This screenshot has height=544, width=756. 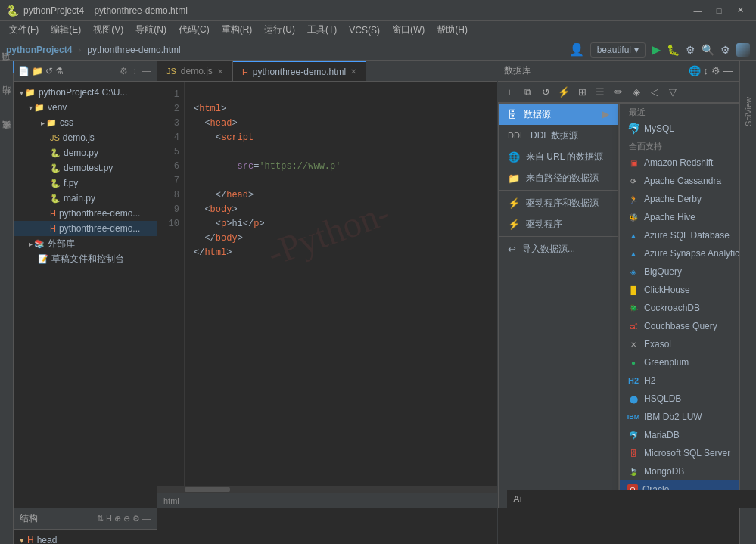 I want to click on db-sync-btn: ⚡, so click(x=564, y=92).